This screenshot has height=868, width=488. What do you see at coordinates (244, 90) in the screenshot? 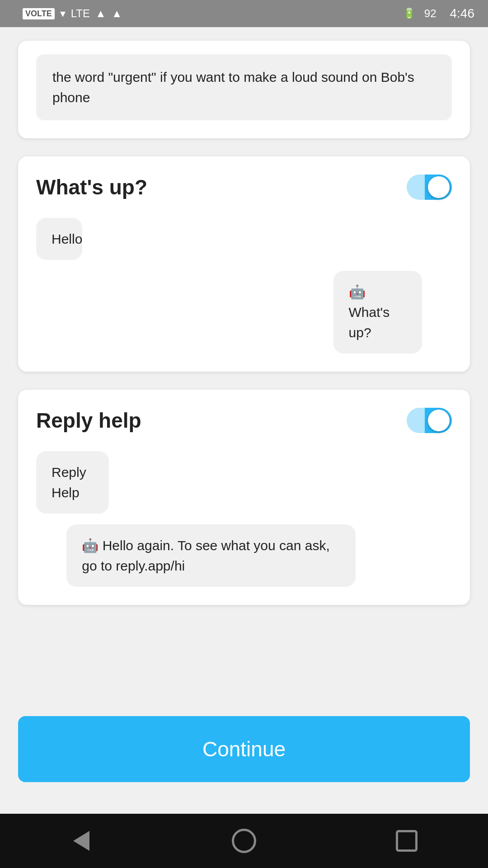
I see `partial-card: the word "urgent" if you want to make a …` at bounding box center [244, 90].